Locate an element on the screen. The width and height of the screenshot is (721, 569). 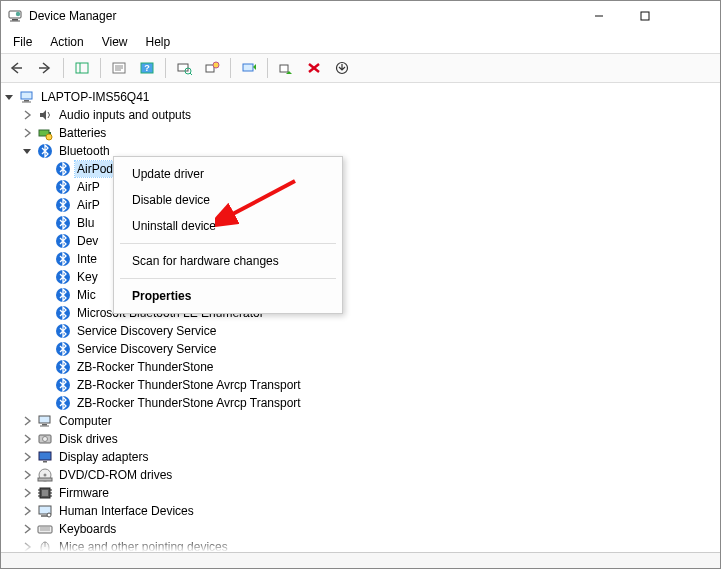
help-button: ? is located at coordinates (147, 68).